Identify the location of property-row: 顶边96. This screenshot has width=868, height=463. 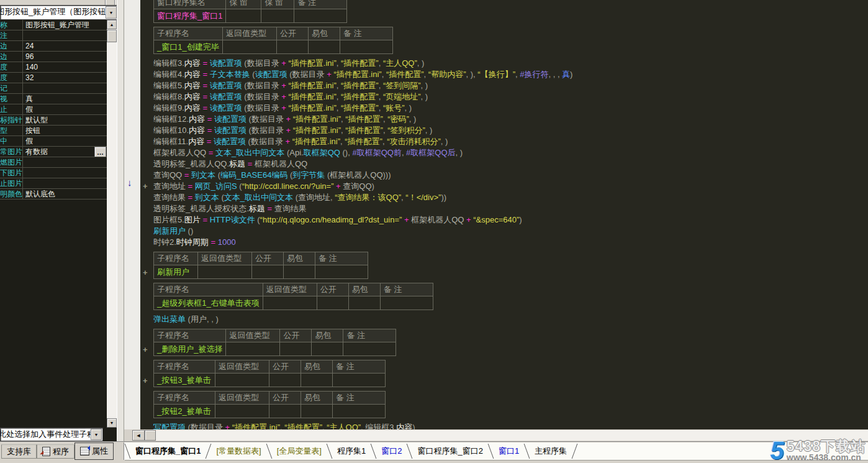
(53, 57).